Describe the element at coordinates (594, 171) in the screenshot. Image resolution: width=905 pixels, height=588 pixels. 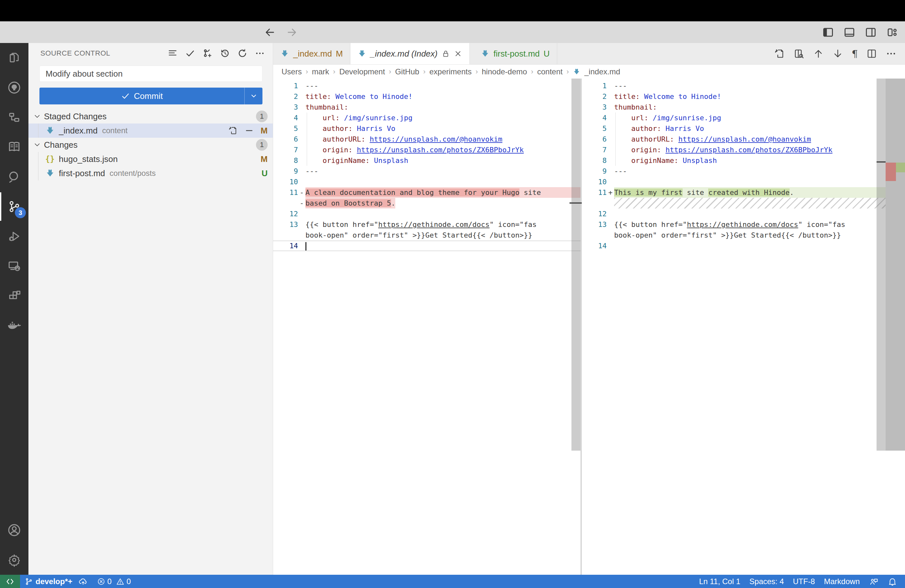
I see `line-number: 9` at that location.